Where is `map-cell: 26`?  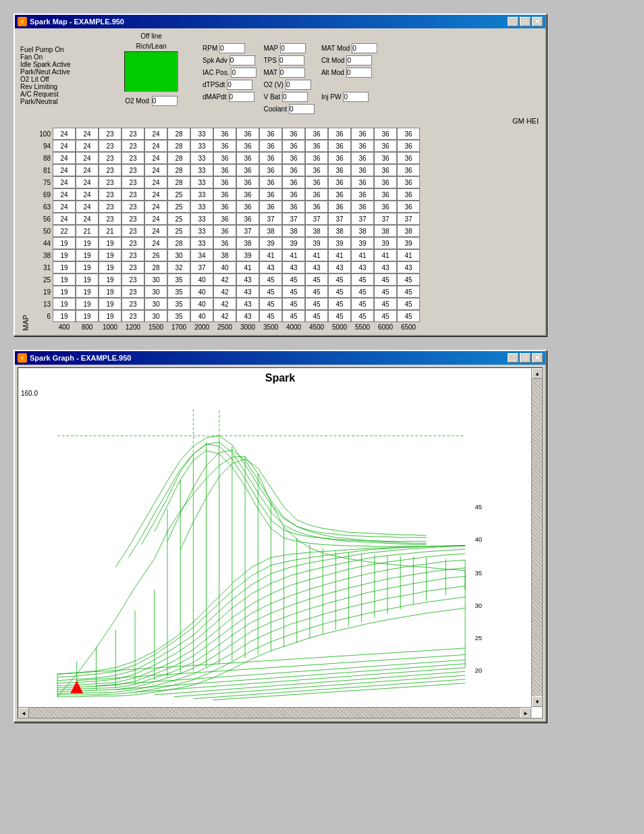 map-cell: 26 is located at coordinates (156, 255).